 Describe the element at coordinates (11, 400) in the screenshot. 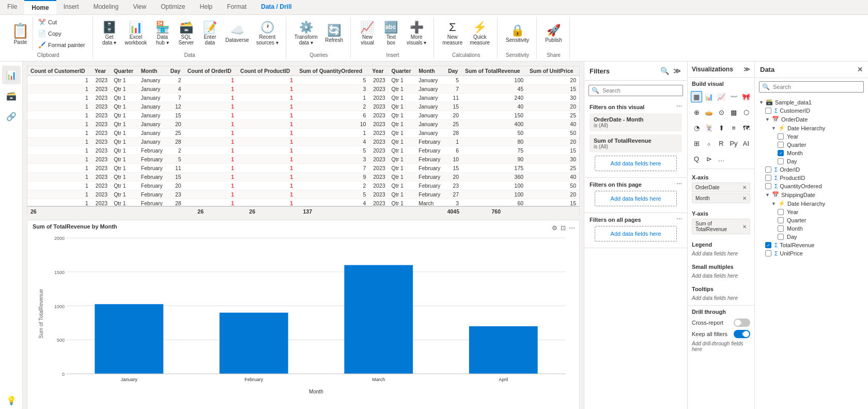

I see `sidebar-ai-icon: 💡` at that location.